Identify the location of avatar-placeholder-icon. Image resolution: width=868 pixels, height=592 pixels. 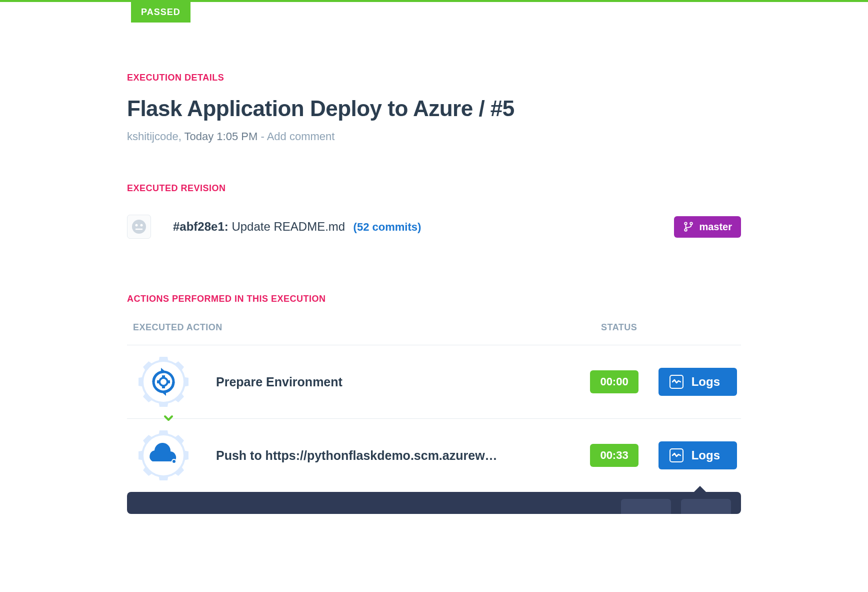
(139, 227).